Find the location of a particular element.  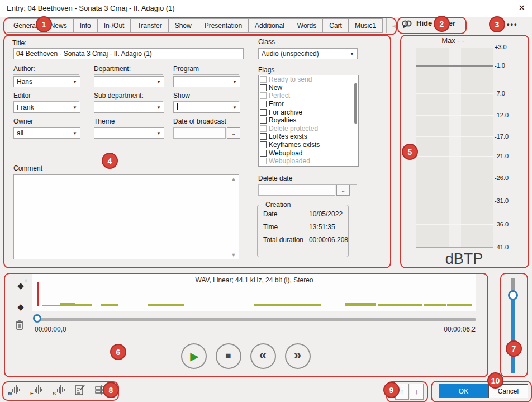

comment-label: Comment is located at coordinates (28, 169).